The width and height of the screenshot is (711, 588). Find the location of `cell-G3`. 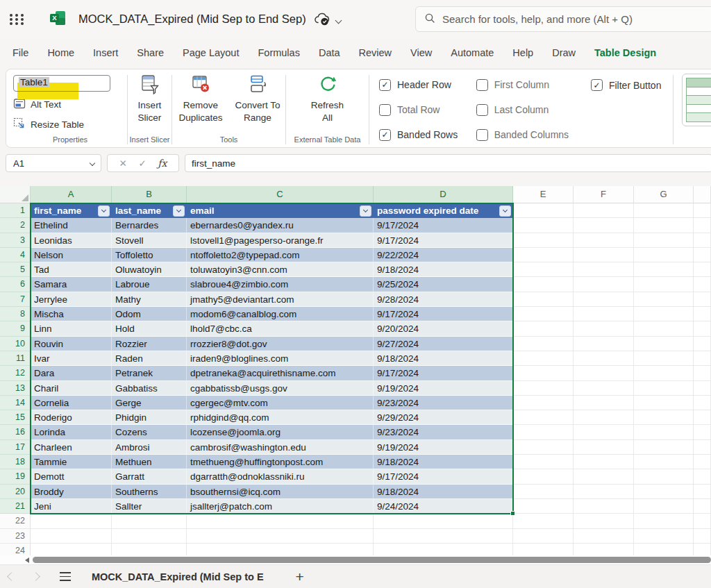

cell-G3 is located at coordinates (664, 240).